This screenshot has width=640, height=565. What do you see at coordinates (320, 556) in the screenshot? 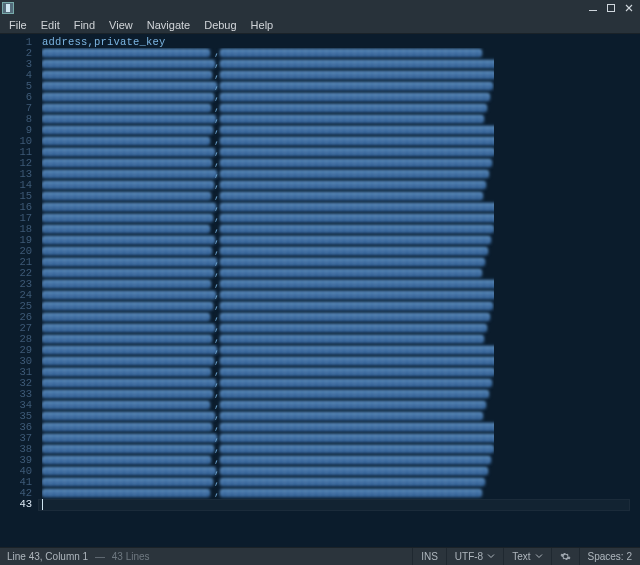
I see `status-bar: Line 43, Column 1 — 43 Lines INS UTF-8 T…` at bounding box center [320, 556].